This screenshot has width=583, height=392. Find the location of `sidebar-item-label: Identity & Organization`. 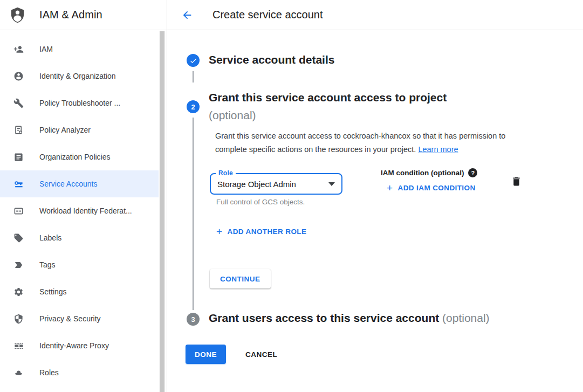

sidebar-item-label: Identity & Organization is located at coordinates (78, 76).